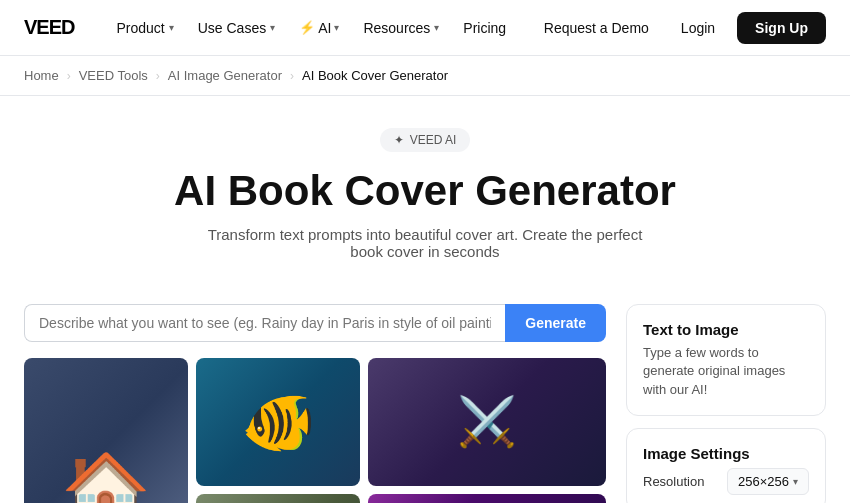 This screenshot has height=503, width=850. What do you see at coordinates (726, 454) in the screenshot?
I see `image-settings-title: Image Settings` at bounding box center [726, 454].